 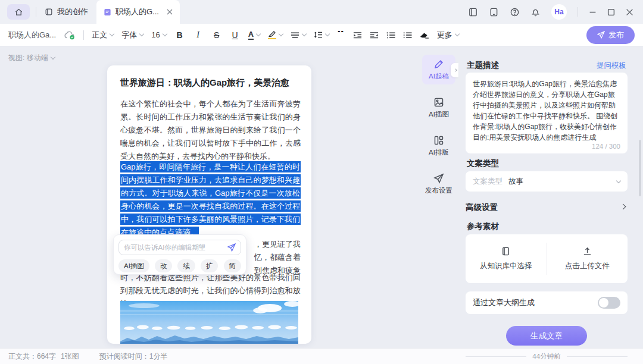 I want to click on generate-article-button: 生成文章, so click(x=547, y=335).